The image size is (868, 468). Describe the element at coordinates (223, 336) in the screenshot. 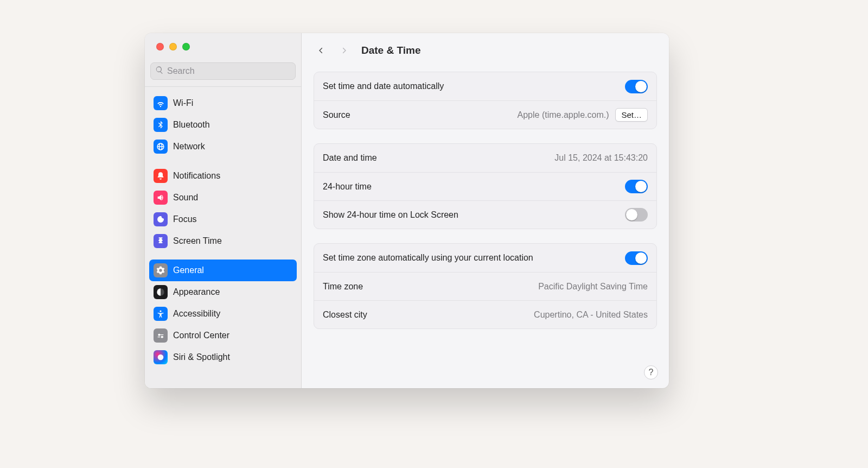

I see `sidebar-item-controlcenter: Control Center` at that location.